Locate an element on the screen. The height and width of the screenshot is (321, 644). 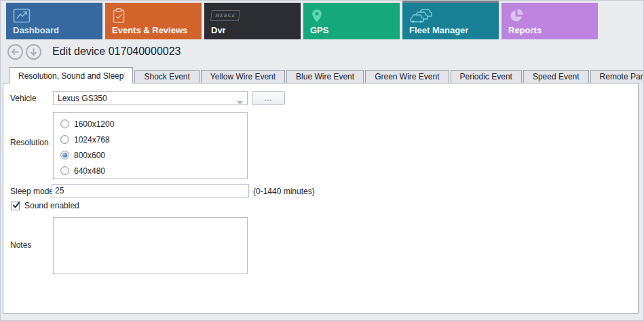
down-button is located at coordinates (34, 52).